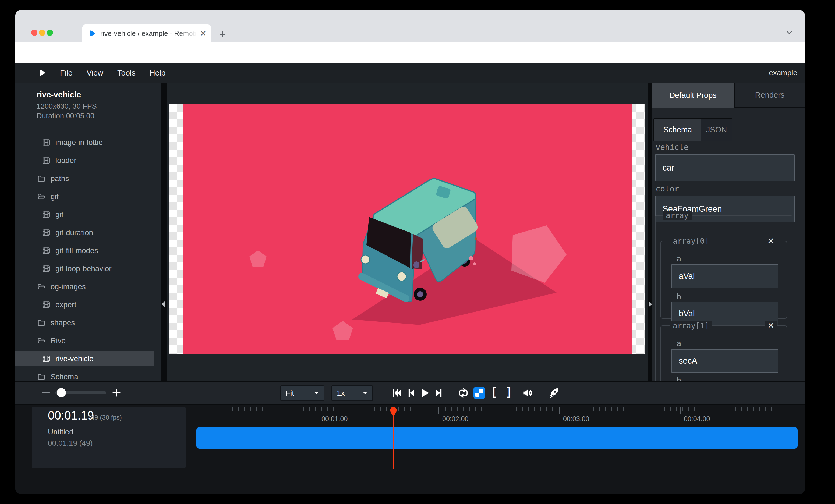  Describe the element at coordinates (497, 438) in the screenshot. I see `timeline-track-bar` at that location.